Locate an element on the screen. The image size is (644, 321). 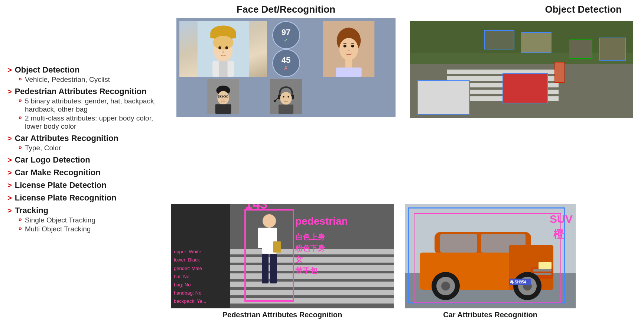
ped-attr-text: upper: White lower: Black gender: Male h… is located at coordinates (201, 277).